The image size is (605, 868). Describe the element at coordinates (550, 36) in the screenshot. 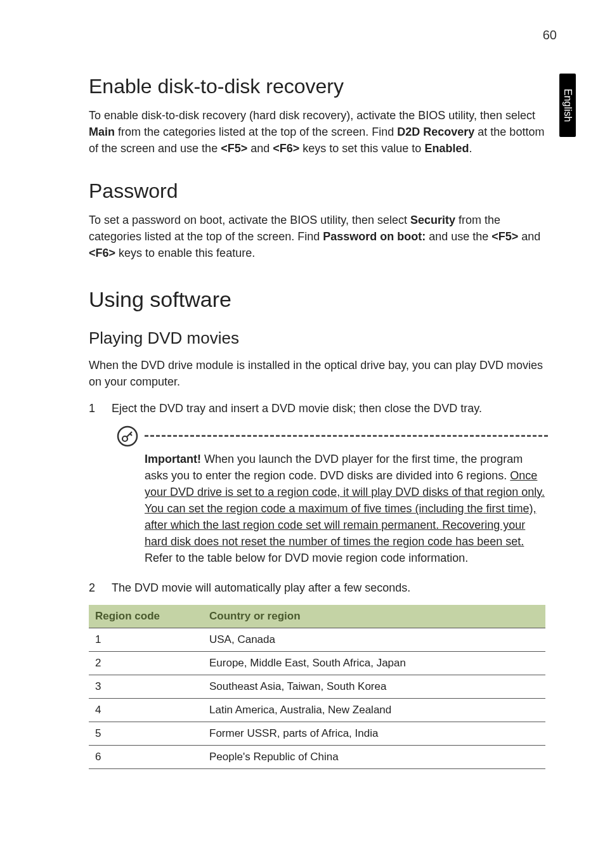

I see `page-number: 60` at that location.